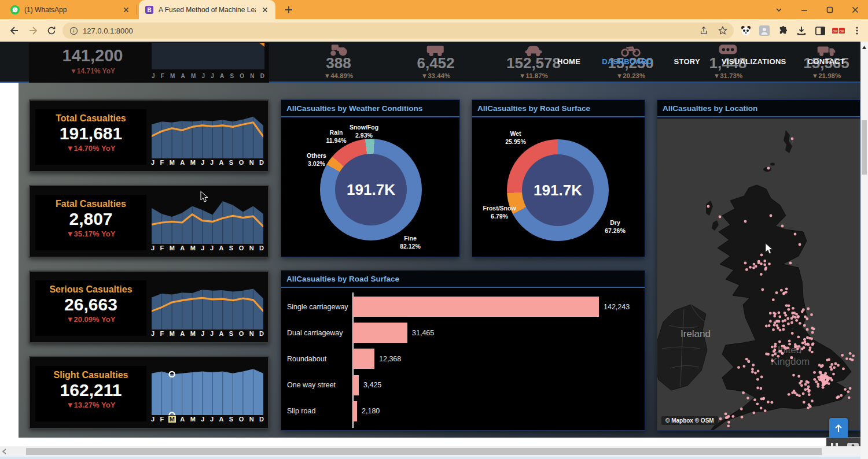 The width and height of the screenshot is (868, 459). Describe the element at coordinates (91, 137) in the screenshot. I see `kpi-text-panel: Total Casualties 191,681 ▼14.70% YoY` at that location.